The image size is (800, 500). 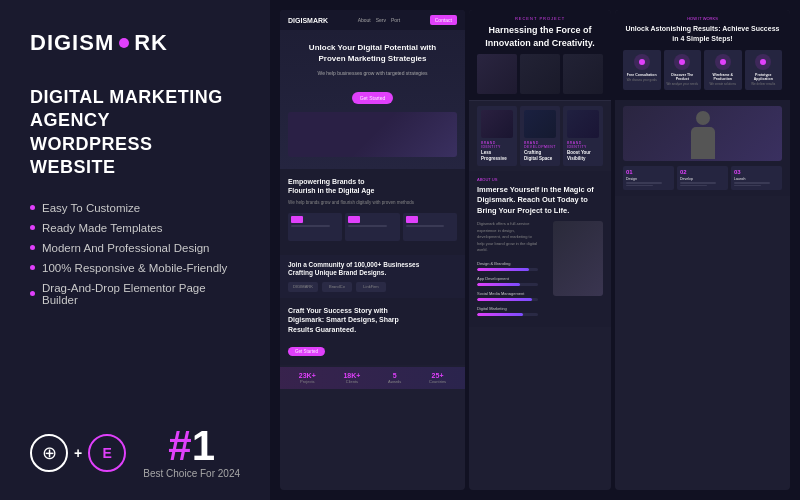 I want to click on feature-item-5: Drag-And-Drop Elementor Page Builder, so click(x=135, y=294).